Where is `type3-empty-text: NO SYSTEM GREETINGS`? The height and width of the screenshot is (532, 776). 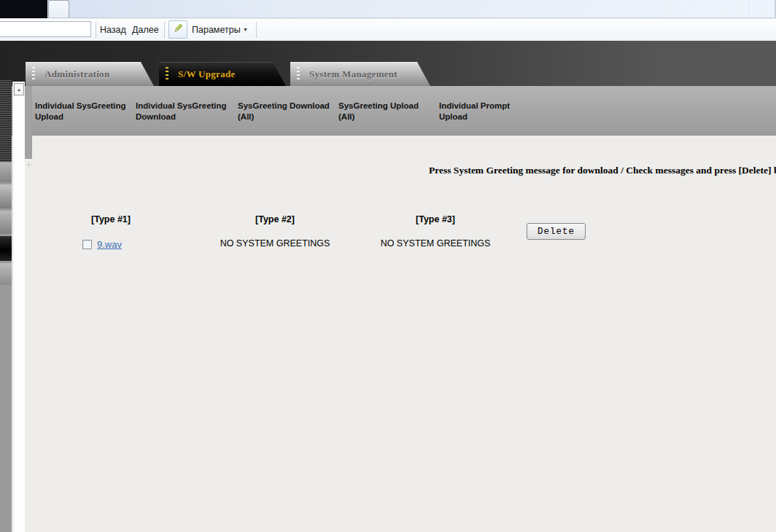 type3-empty-text: NO SYSTEM GREETINGS is located at coordinates (436, 243).